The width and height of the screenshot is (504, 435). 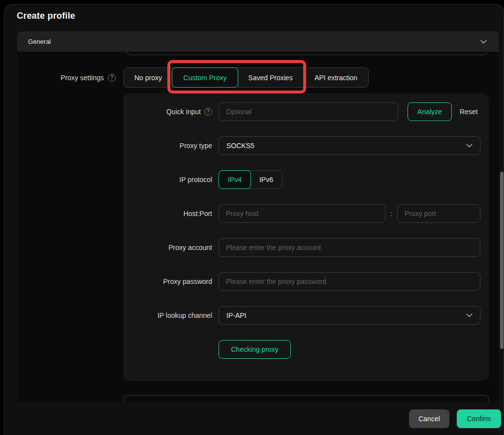 I want to click on tab-api-extraction: API extraction, so click(x=336, y=78).